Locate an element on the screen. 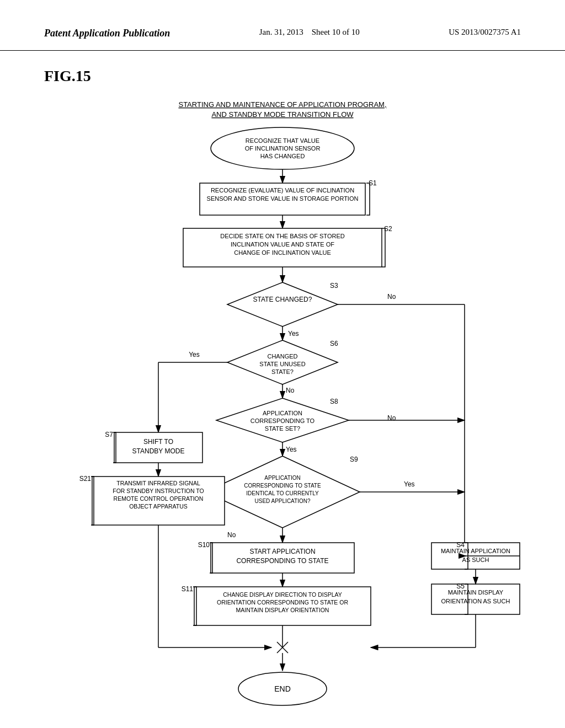 This screenshot has width=565, height=728. svg-text: HAS CHANGED is located at coordinates (282, 156).